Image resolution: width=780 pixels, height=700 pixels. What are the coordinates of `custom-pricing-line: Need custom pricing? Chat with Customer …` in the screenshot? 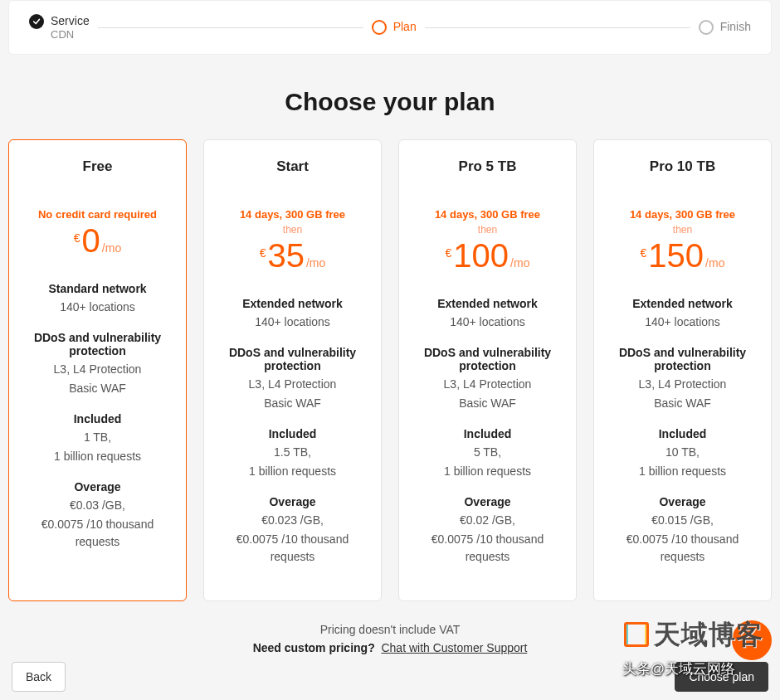 It's located at (390, 648).